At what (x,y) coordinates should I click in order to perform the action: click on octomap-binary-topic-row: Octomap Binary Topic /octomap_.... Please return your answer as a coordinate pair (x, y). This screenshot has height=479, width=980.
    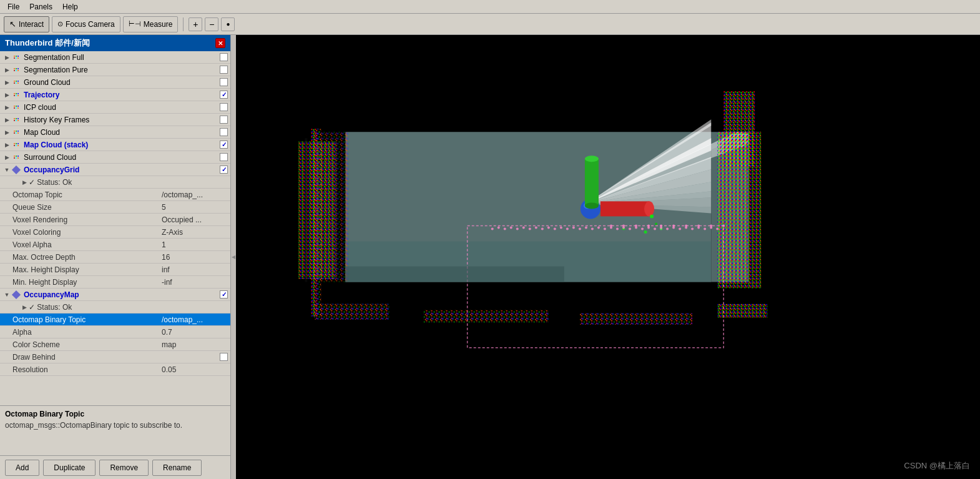
    Looking at the image, I should click on (115, 320).